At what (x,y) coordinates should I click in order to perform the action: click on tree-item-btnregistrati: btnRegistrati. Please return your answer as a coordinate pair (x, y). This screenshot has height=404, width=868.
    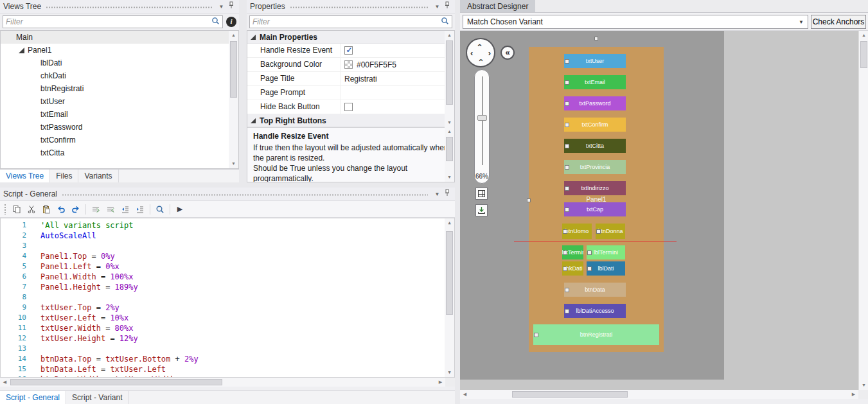
    Looking at the image, I should click on (120, 89).